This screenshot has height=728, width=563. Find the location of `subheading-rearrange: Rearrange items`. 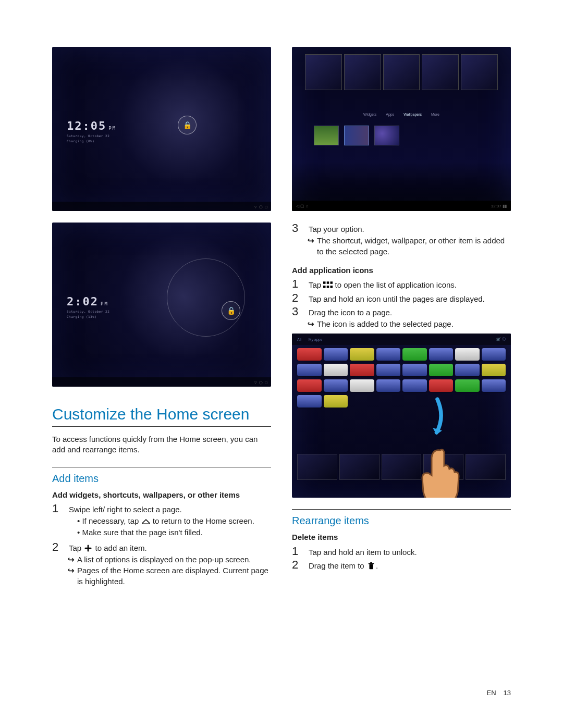

subheading-rearrange: Rearrange items is located at coordinates (401, 518).